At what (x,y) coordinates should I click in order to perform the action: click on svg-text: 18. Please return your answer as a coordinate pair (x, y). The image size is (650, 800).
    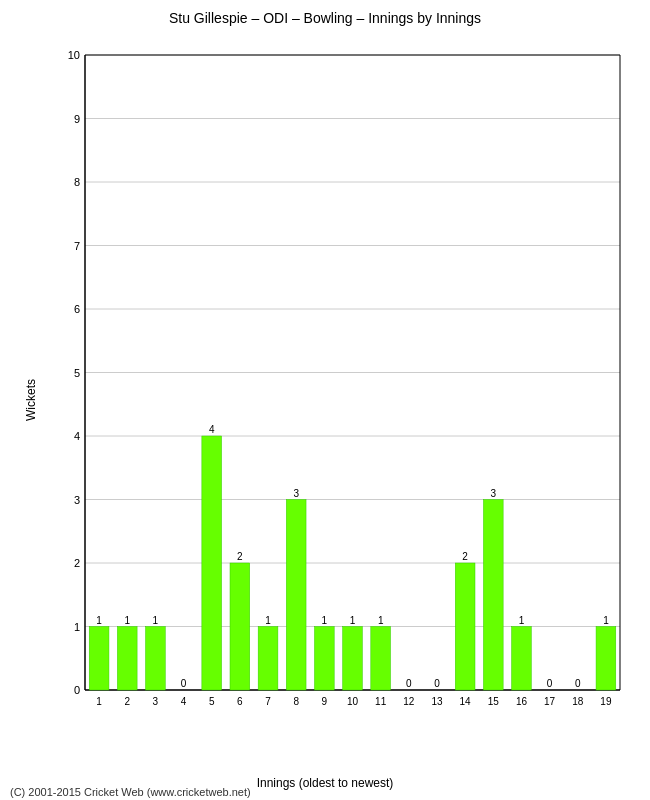
    Looking at the image, I should click on (578, 702).